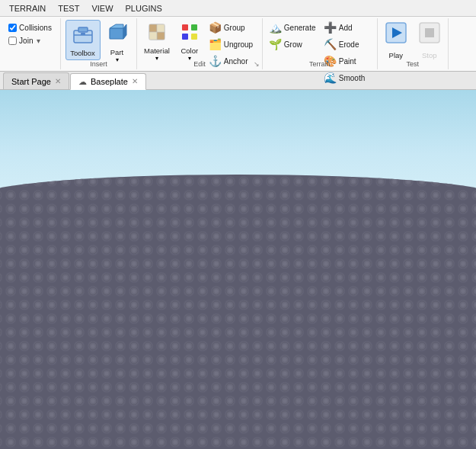 Image resolution: width=476 pixels, height=449 pixels. I want to click on menu-view: VIEW, so click(102, 8).